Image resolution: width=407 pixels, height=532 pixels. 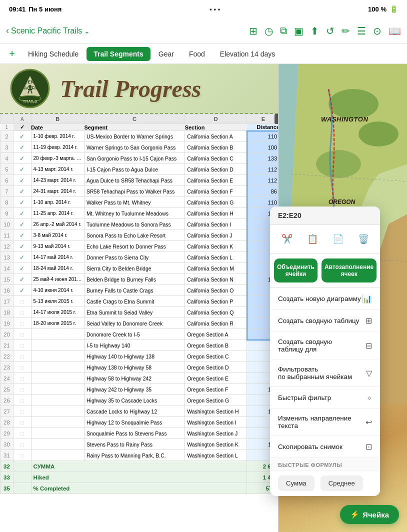 What do you see at coordinates (204, 9) in the screenshot?
I see `status-bar: 09:41 Пн 5 июня • • • 100 % 🔋` at bounding box center [204, 9].